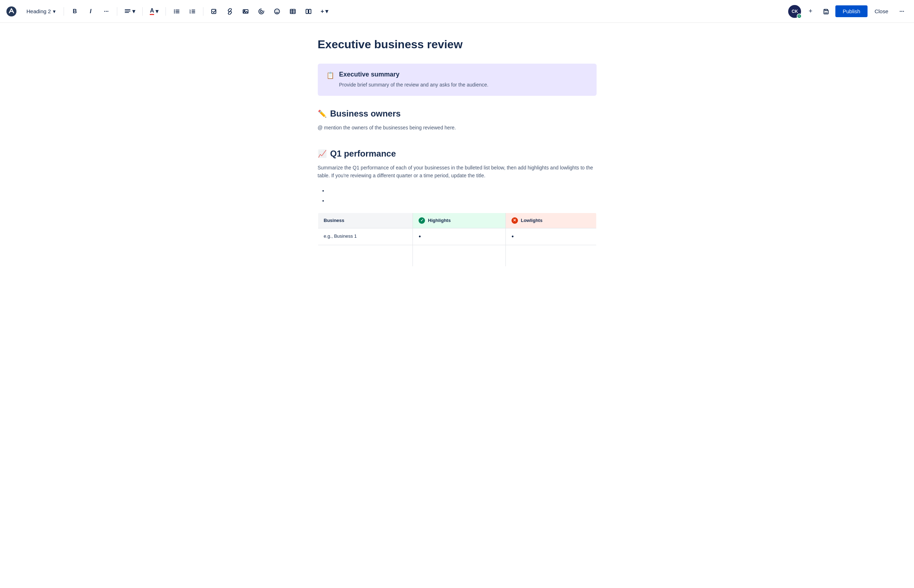 Image resolution: width=914 pixels, height=588 pixels. What do you see at coordinates (421, 221) in the screenshot?
I see `highlights-status-icon: ✓` at bounding box center [421, 221].